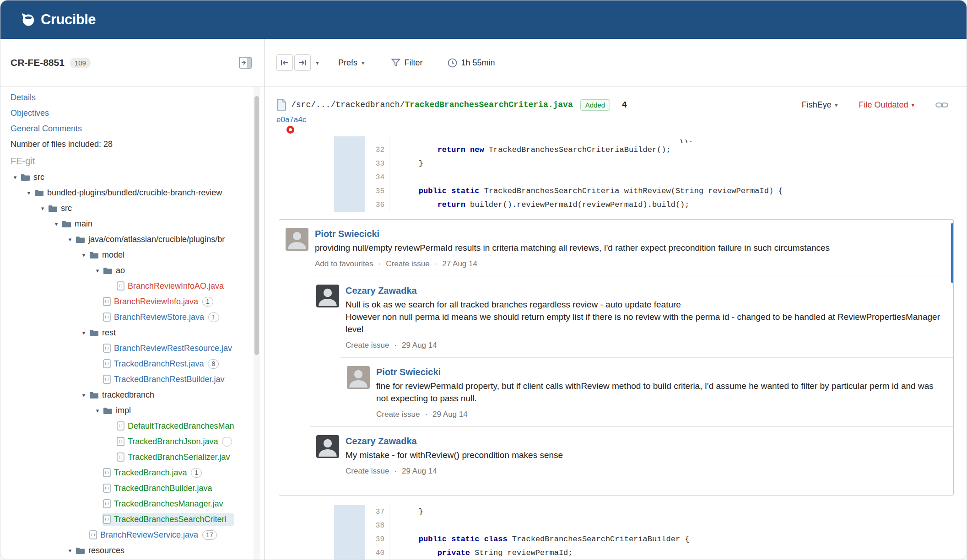  I want to click on sidebar-link-objectives: Objectives, so click(132, 113).